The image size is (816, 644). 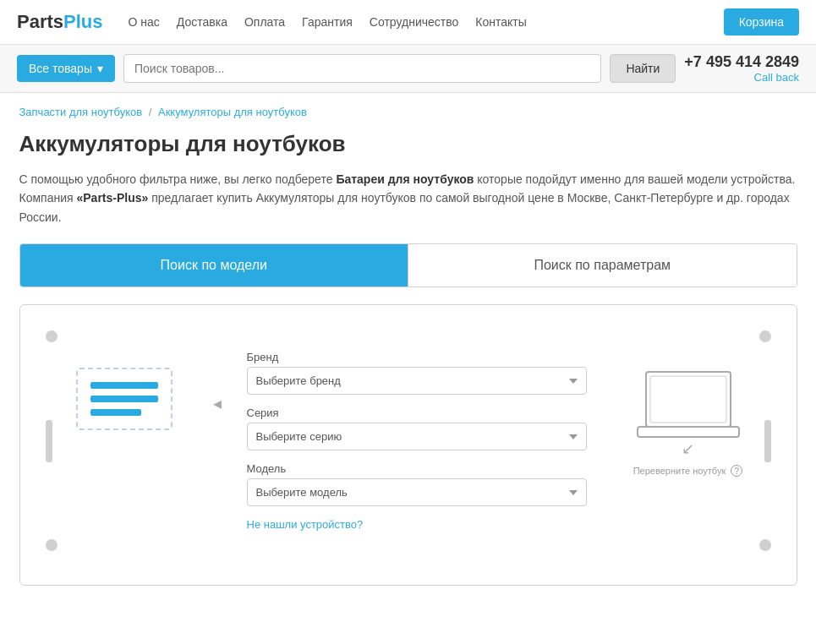 What do you see at coordinates (404, 179) in the screenshot?
I see `desc-bold-1: Батареи для ноутбуков` at bounding box center [404, 179].